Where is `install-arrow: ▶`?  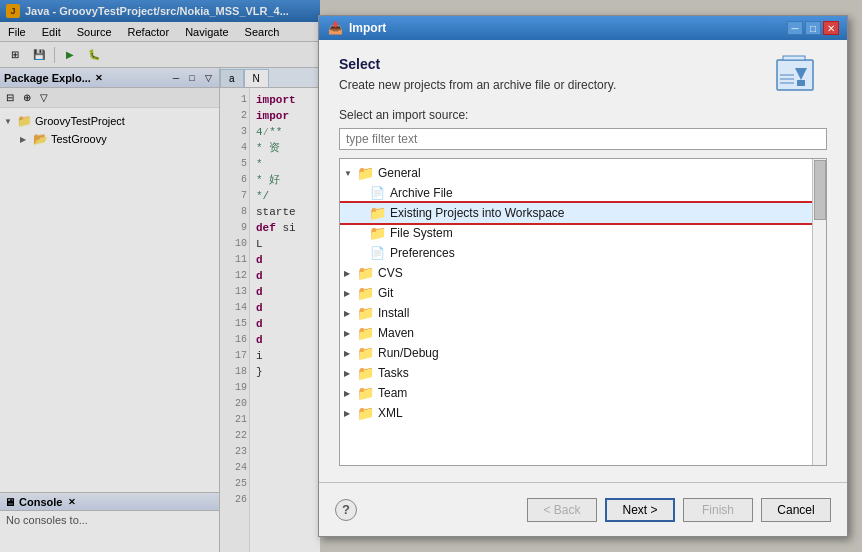 install-arrow: ▶ is located at coordinates (350, 314).